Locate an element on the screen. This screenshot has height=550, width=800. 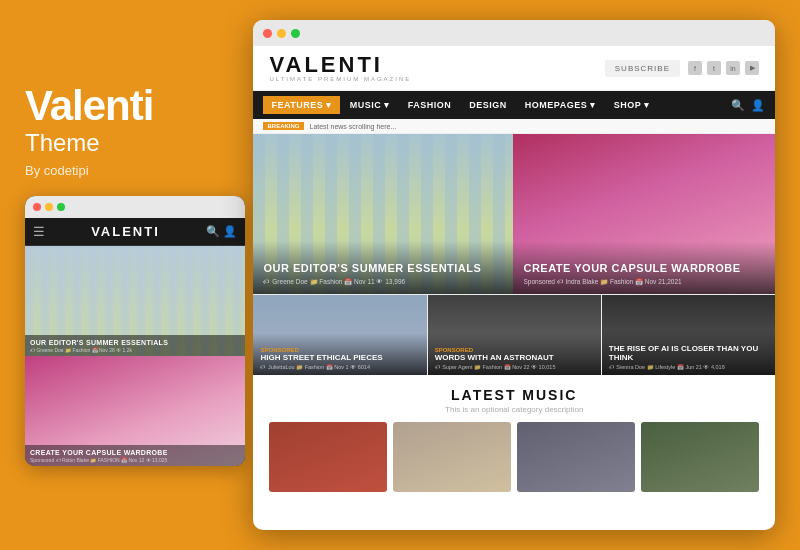
twitter-icon: t is located at coordinates (714, 68).